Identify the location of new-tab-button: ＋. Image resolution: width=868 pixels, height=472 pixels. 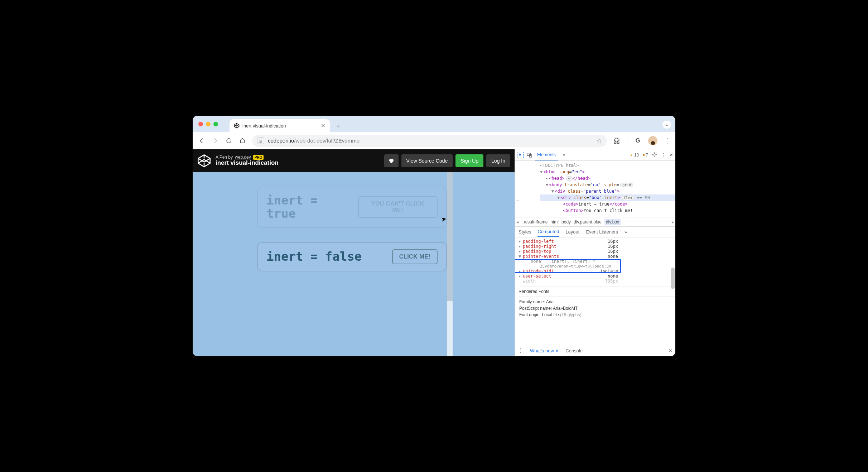
(338, 126).